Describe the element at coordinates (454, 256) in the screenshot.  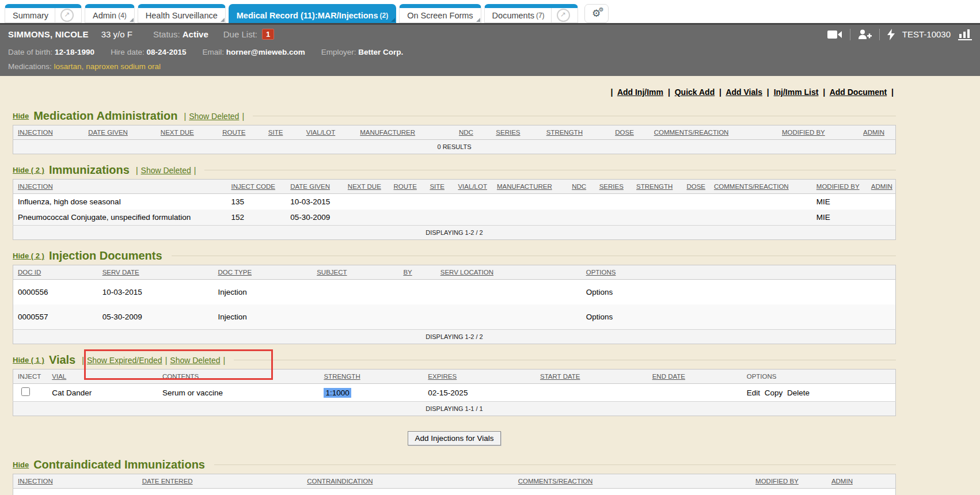
I see `injection-documents-heading: Hide ( 2 ) Injection Documents` at that location.